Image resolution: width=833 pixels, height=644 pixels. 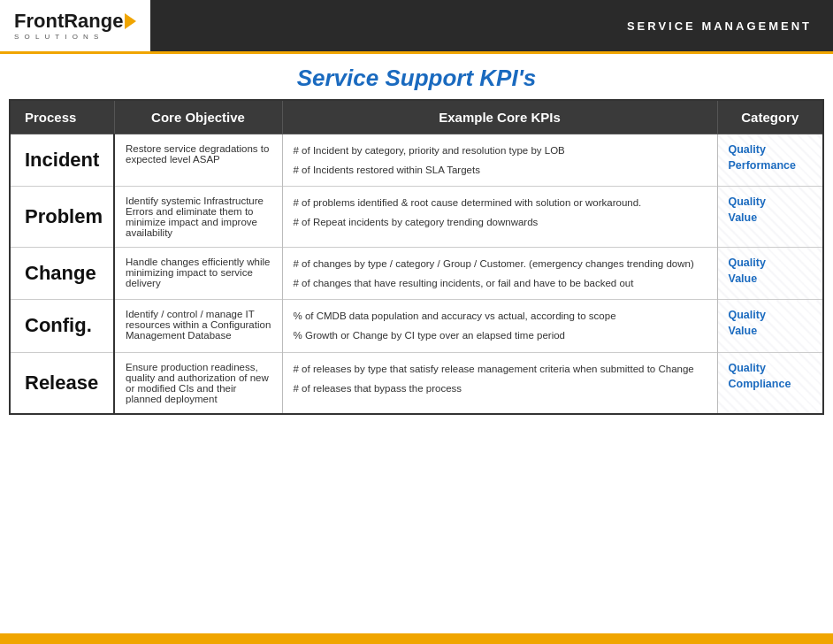 I want to click on kpi-item: # of changes that have resulting inciden…, so click(x=501, y=283).